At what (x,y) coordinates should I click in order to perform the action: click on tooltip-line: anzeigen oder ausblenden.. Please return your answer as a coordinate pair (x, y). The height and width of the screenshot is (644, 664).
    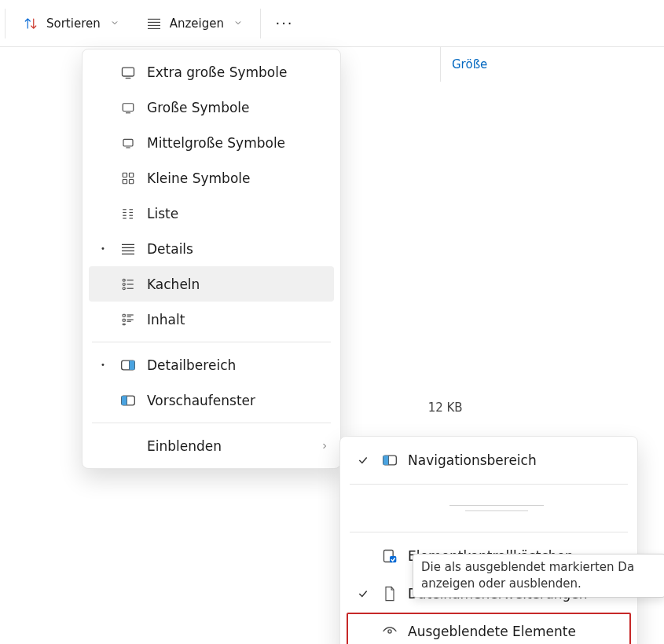
    Looking at the image, I should click on (539, 584).